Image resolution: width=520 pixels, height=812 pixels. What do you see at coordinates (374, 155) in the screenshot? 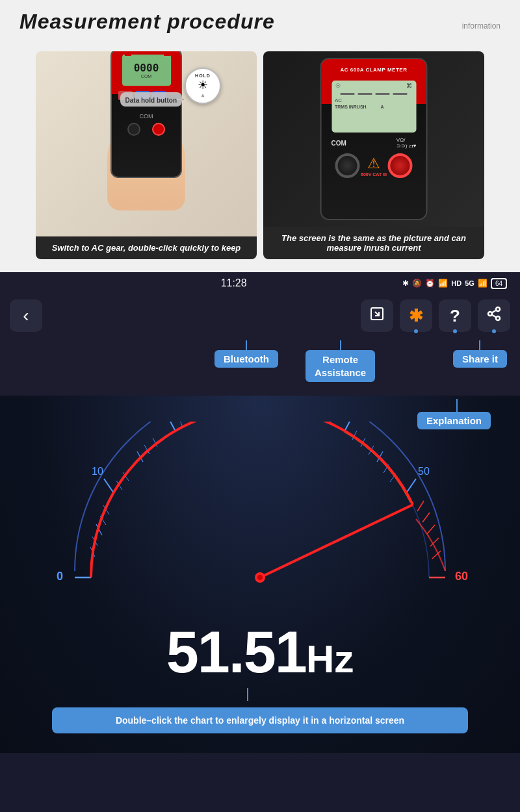
I see `right-product-image: AC 600A CLAMP METER ☉ ⌘` at bounding box center [374, 155].